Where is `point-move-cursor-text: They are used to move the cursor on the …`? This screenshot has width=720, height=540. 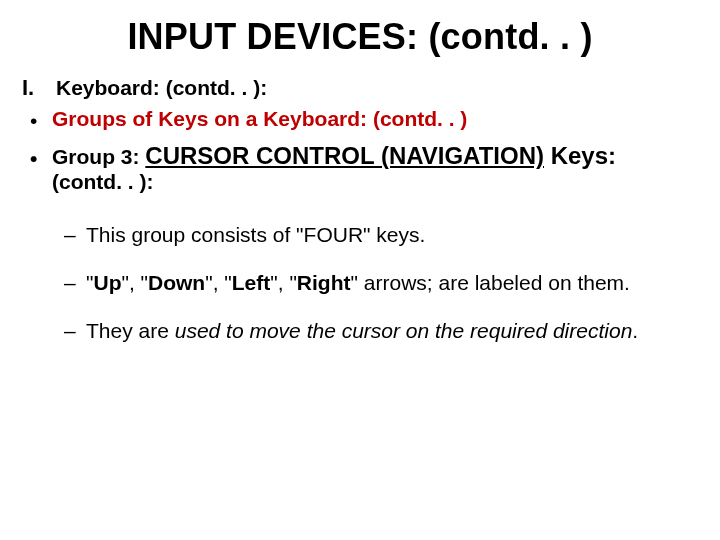 point-move-cursor-text: They are used to move the cursor on the … is located at coordinates (362, 331).